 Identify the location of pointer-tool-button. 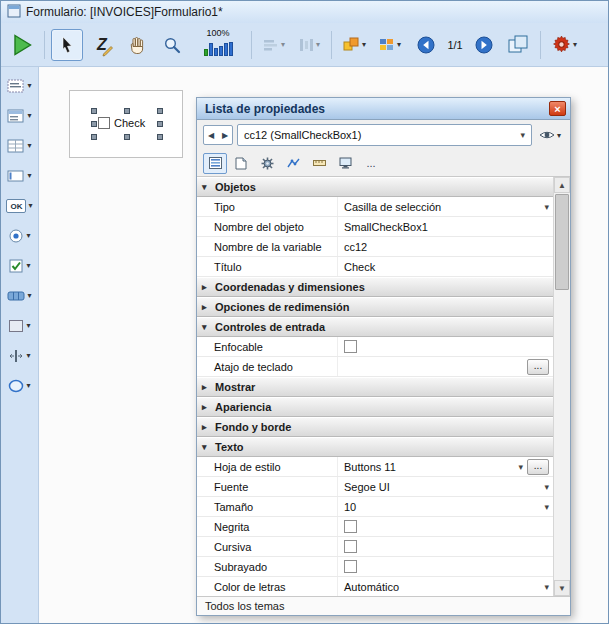
(67, 45).